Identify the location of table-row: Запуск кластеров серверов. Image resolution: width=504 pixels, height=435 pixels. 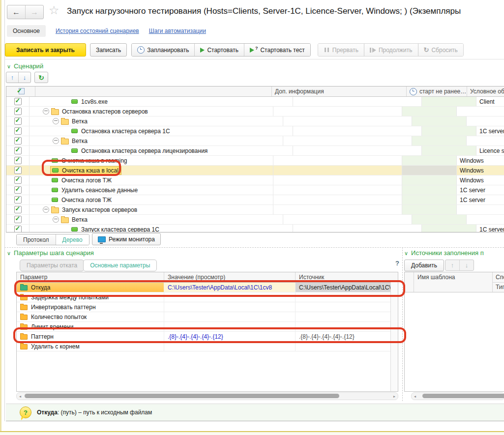
(255, 210).